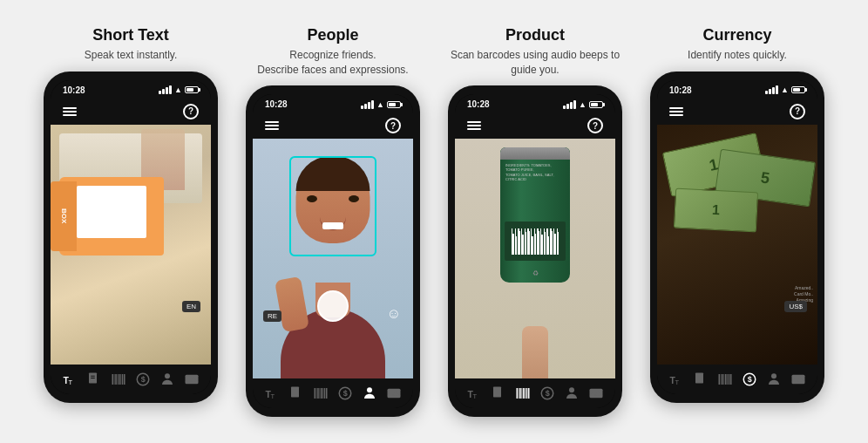 This screenshot has height=443, width=868. I want to click on toolbar-2: ?, so click(333, 126).